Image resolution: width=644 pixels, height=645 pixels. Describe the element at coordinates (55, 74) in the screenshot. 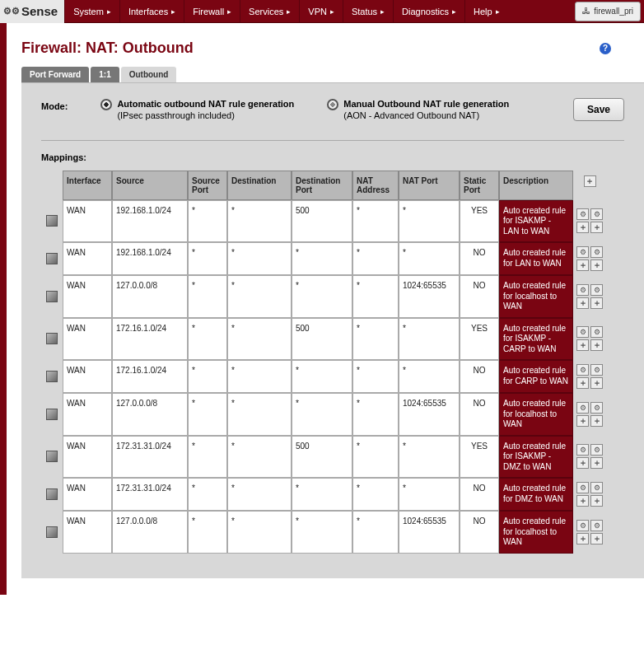

I see `tab-port-forward: Port Forward` at that location.